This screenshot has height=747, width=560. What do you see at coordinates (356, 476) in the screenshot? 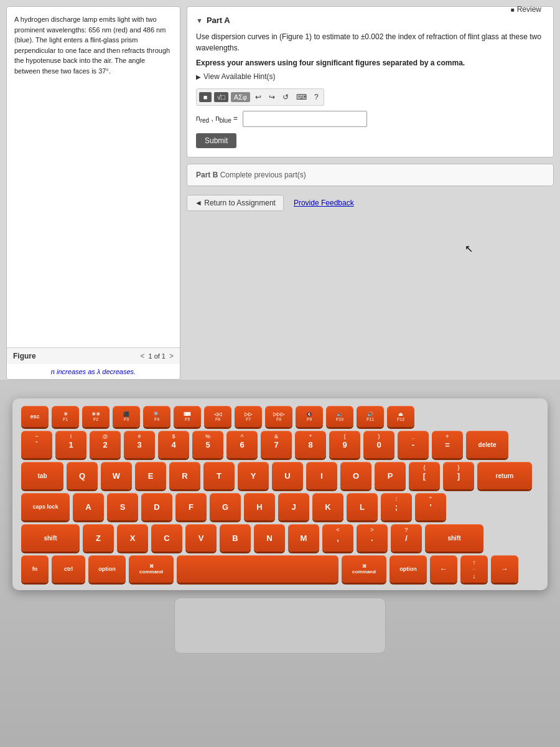
I see `key-o: O` at bounding box center [356, 476].